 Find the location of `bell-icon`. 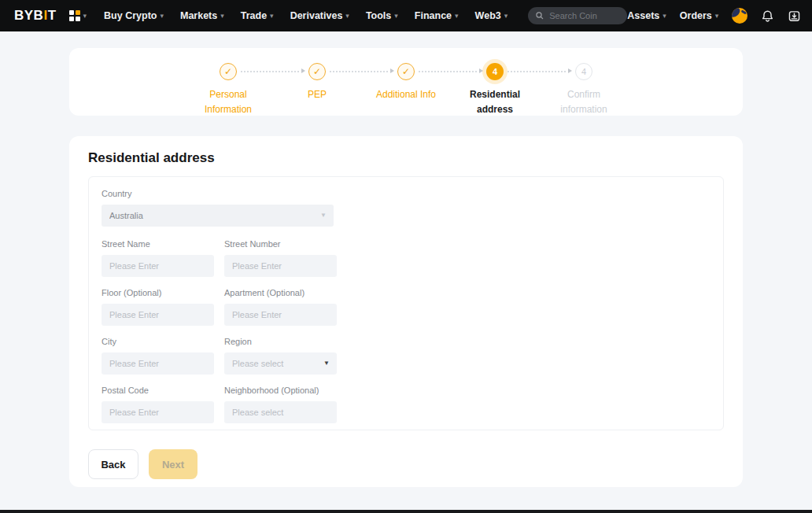

bell-icon is located at coordinates (768, 16).